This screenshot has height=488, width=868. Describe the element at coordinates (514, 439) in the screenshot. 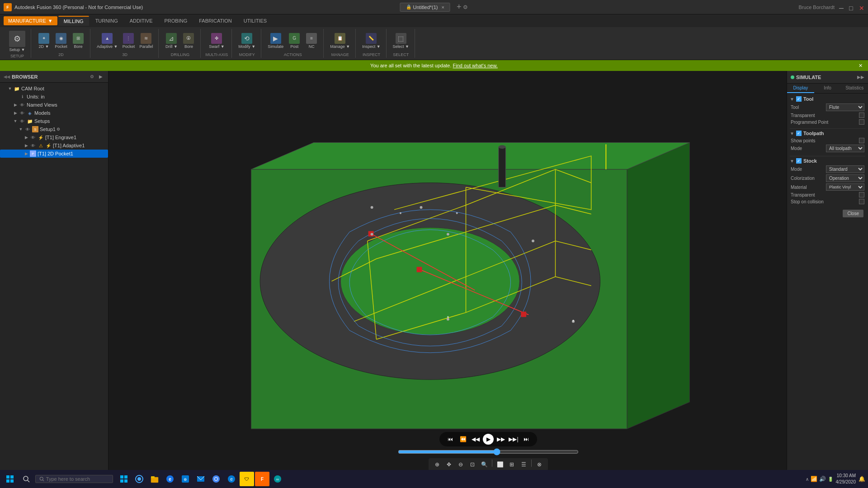

I see `play-to-end-fast-btn: ▶▶|` at that location.